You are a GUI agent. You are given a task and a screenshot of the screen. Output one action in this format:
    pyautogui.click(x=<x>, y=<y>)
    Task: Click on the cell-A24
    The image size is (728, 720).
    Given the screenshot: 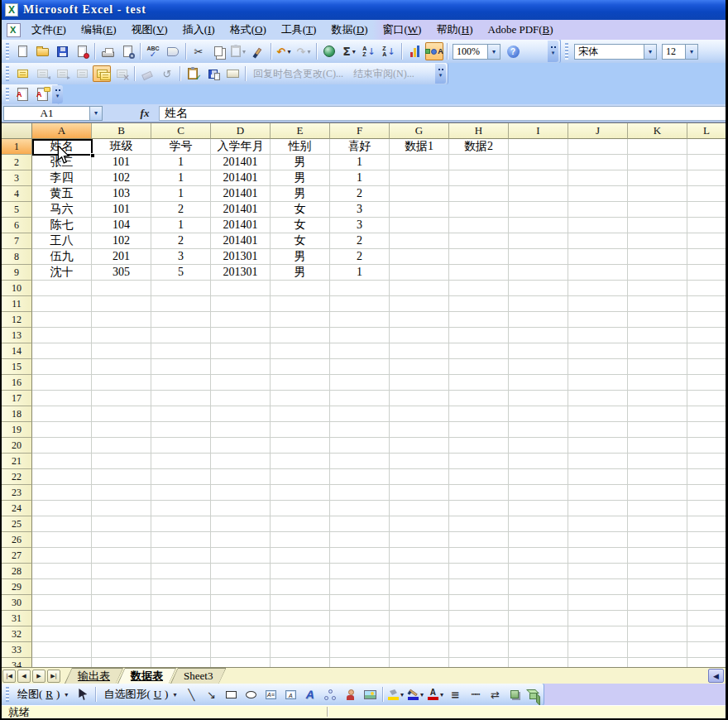 What is the action you would take?
    pyautogui.click(x=62, y=508)
    